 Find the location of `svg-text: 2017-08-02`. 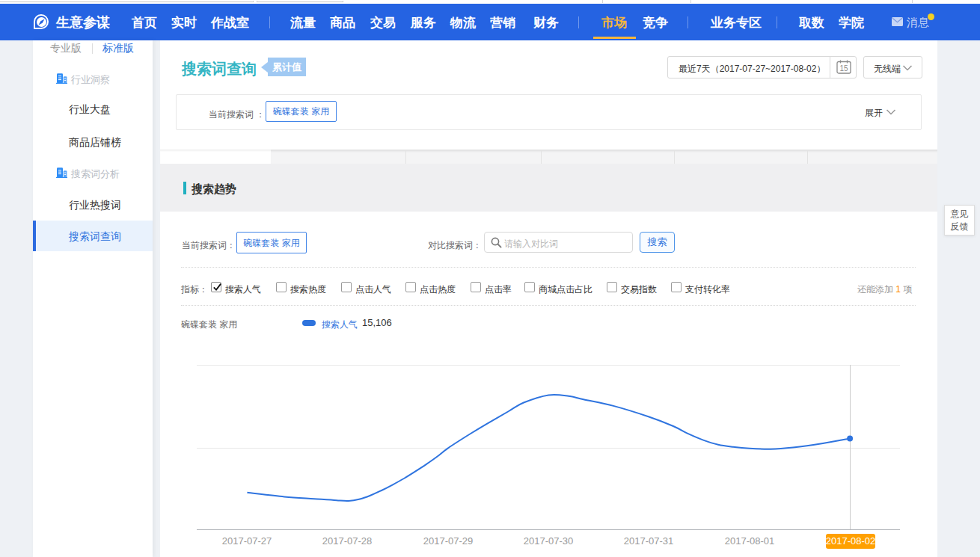

svg-text: 2017-08-02 is located at coordinates (851, 541).